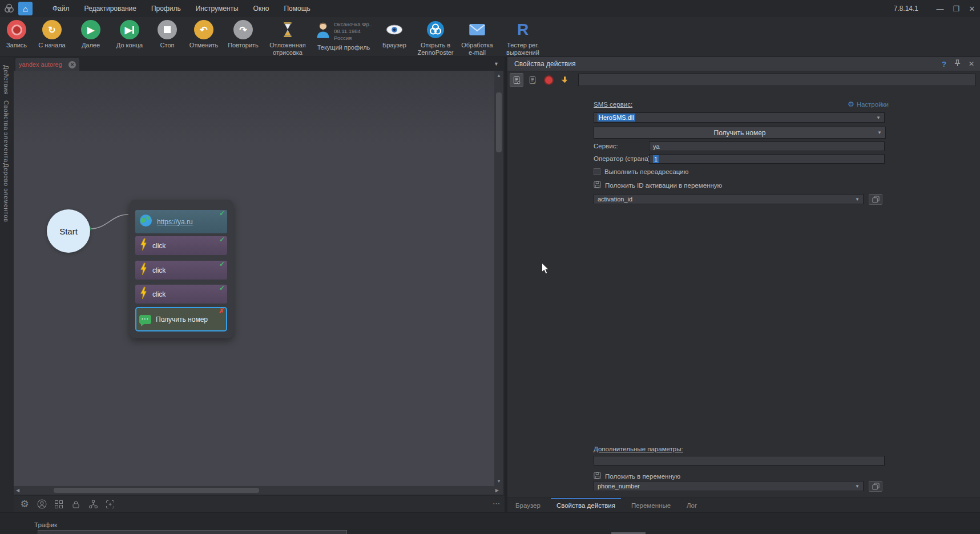 The width and height of the screenshot is (980, 534). I want to click on menu-bar: Файл Редактирование Профиль Инструменты …, so click(182, 9).